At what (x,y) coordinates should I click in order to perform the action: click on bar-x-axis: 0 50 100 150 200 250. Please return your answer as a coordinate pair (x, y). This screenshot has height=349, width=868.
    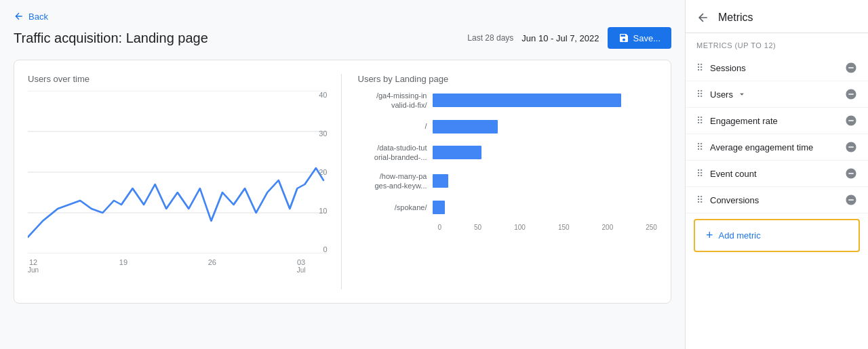
    Looking at the image, I should click on (548, 228).